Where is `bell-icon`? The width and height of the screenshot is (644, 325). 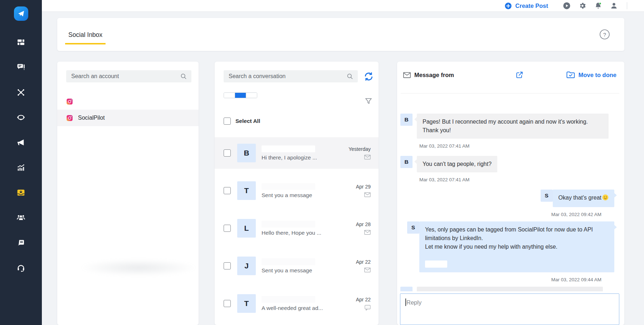
bell-icon is located at coordinates (598, 6).